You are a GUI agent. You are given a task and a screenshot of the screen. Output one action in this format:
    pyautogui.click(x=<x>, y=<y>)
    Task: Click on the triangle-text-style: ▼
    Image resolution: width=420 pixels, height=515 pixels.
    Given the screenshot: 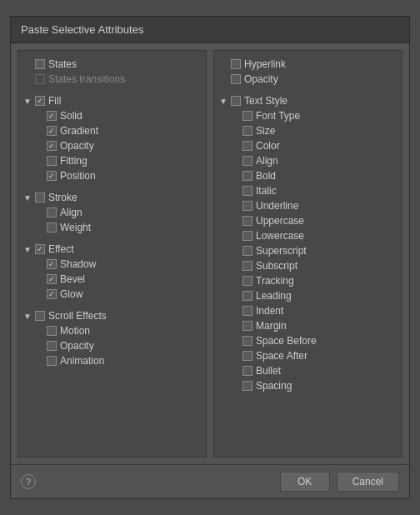 What is the action you would take?
    pyautogui.click(x=223, y=102)
    